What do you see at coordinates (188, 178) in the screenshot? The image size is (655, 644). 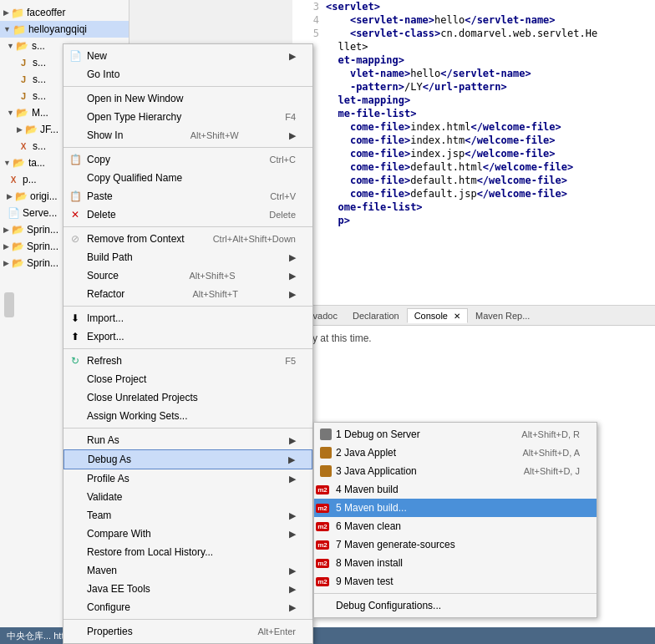 I see `menu-item-copy-qualified: Copy Qualified Name` at bounding box center [188, 178].